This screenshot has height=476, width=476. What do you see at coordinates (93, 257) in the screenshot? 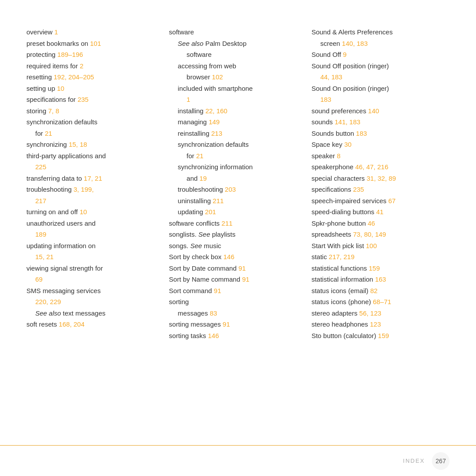
I see `list-item: 15, 21` at bounding box center [93, 257].